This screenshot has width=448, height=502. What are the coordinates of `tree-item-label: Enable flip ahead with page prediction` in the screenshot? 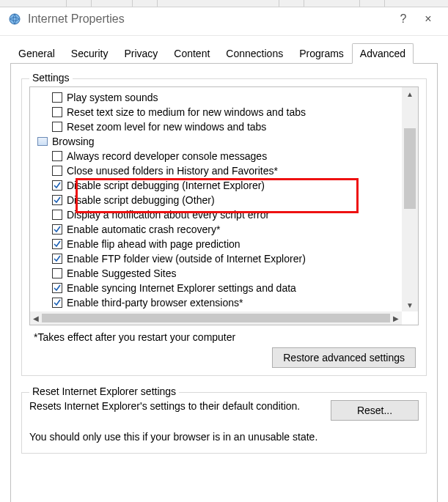 It's located at (154, 244).